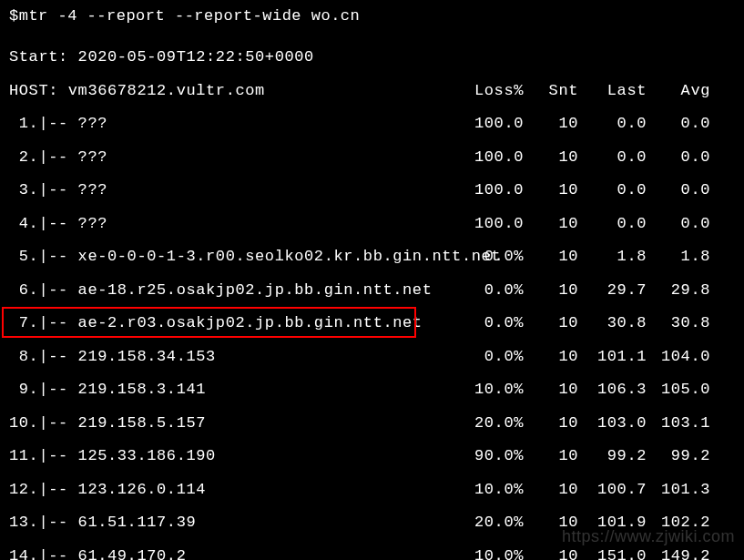  I want to click on header-host: HOST: vm36678212.vultr.com, so click(232, 91).